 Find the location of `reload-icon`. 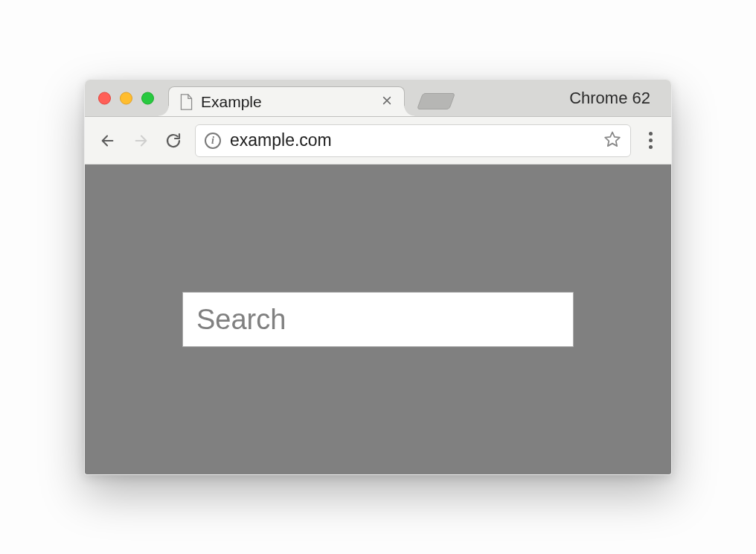

reload-icon is located at coordinates (173, 141).